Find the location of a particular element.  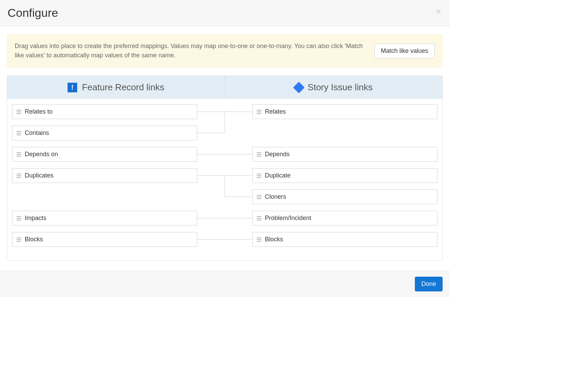

mapping-slot: Problem/Incident is located at coordinates (345, 219).